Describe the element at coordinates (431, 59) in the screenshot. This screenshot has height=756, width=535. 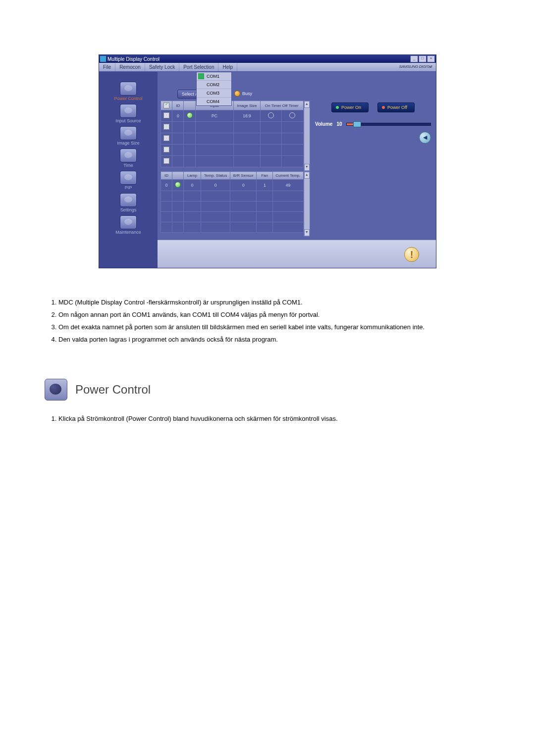
I see `close-button: ×` at that location.